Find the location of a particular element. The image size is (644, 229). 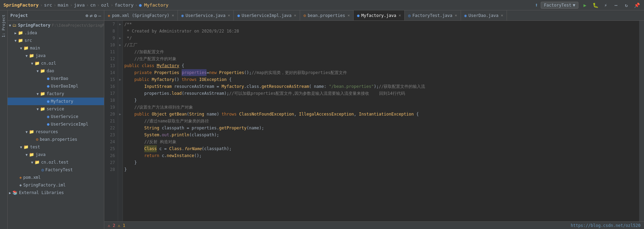

tree-label: main is located at coordinates (35, 48).